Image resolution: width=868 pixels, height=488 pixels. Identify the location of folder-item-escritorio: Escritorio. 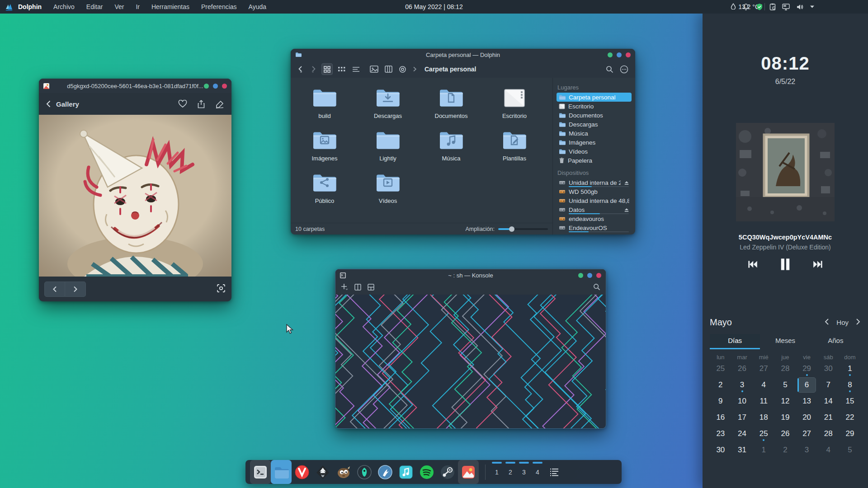
(514, 103).